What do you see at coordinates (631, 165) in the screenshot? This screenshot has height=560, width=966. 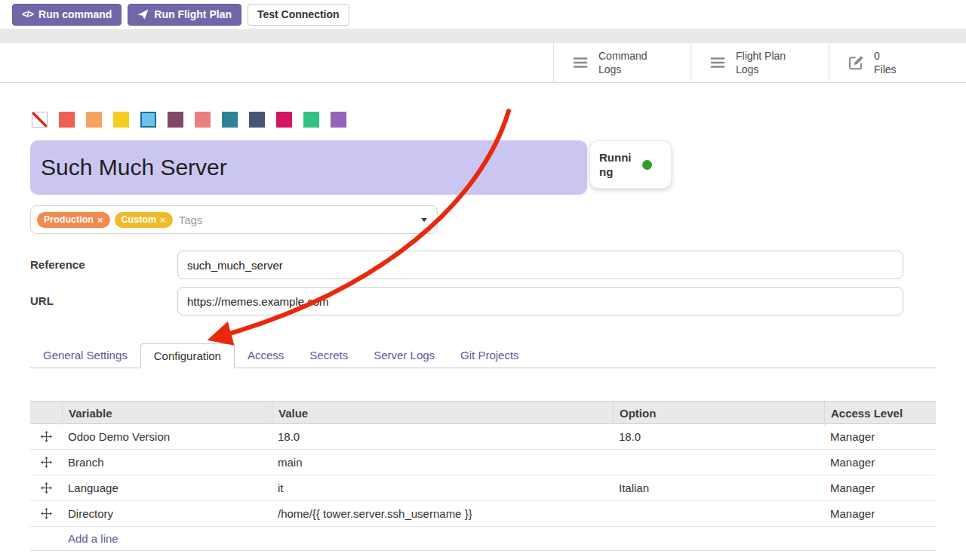 I see `status-widget: Running` at bounding box center [631, 165].